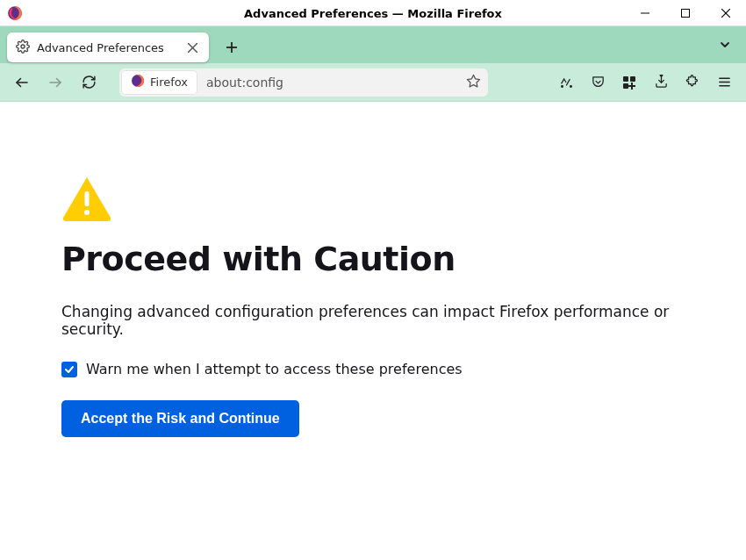  Describe the element at coordinates (22, 83) in the screenshot. I see `back-button` at that location.